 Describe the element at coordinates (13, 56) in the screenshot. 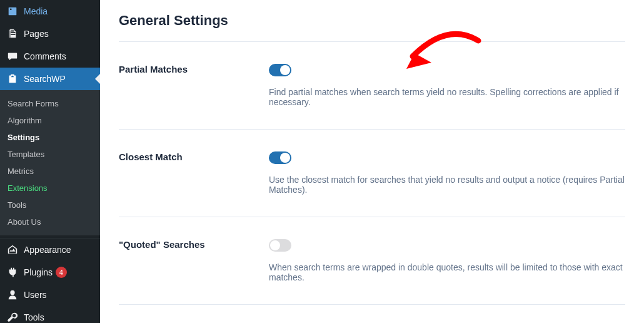

I see `comments-icon` at that location.